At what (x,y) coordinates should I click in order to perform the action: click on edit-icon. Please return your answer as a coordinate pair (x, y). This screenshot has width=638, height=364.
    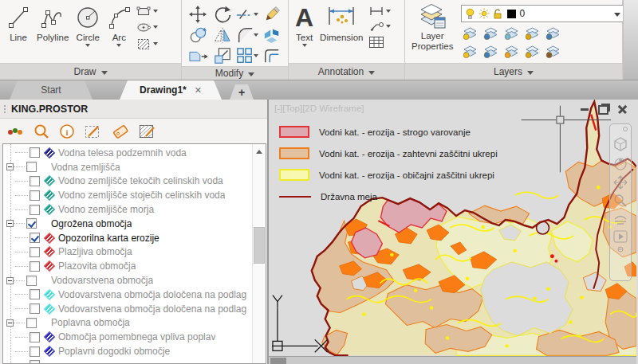
    Looking at the image, I should click on (93, 131).